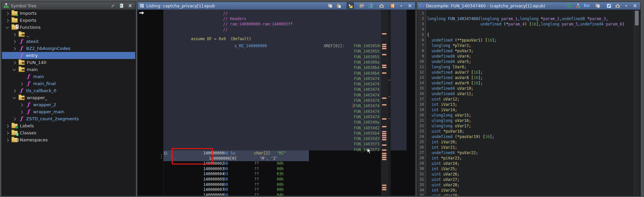 Image resolution: width=644 pixels, height=197 pixels. Describe the element at coordinates (367, 57) in the screenshot. I see `xref-item: FUN_1403055` at that location.